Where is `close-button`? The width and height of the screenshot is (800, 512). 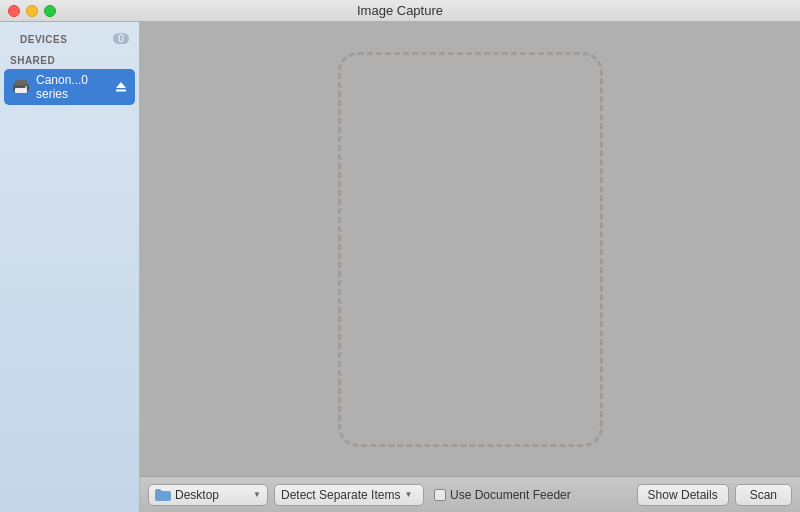 close-button is located at coordinates (14, 11).